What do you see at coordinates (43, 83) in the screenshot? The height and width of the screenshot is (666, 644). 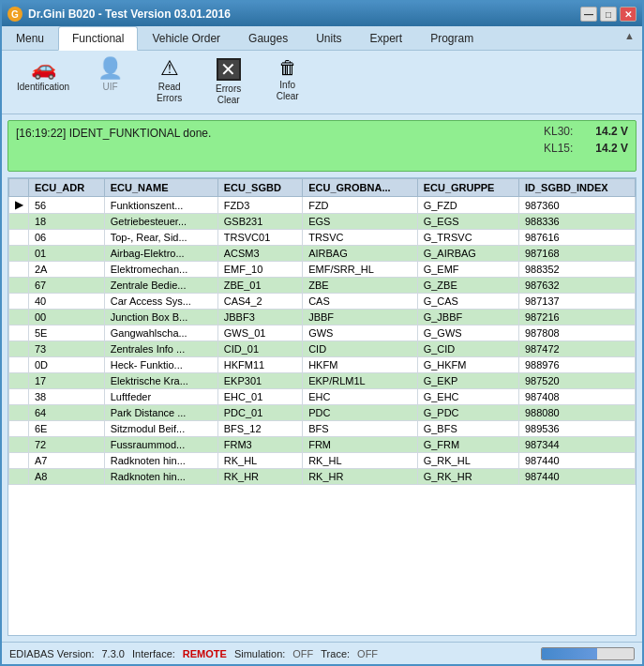 I see `identification-button: 🚗 Identification` at bounding box center [43, 83].